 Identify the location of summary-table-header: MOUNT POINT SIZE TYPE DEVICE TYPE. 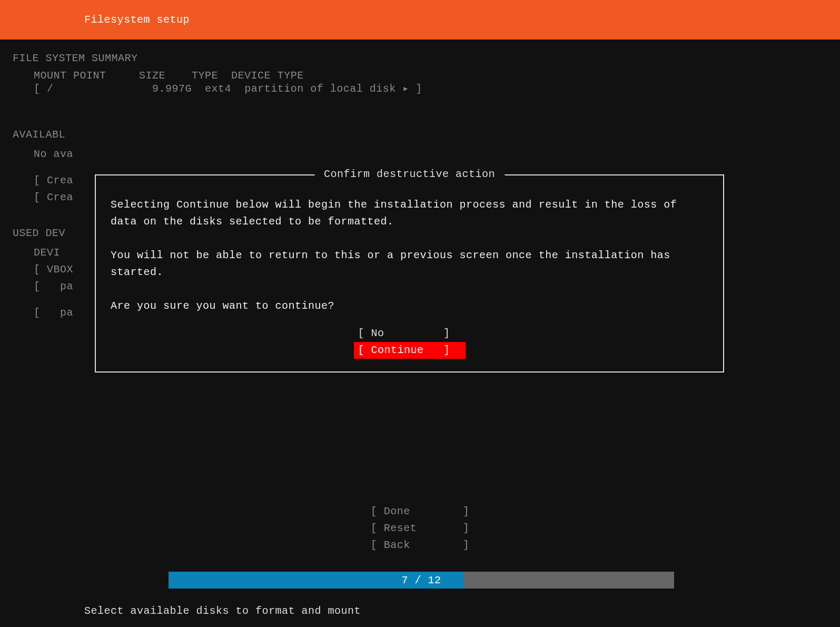
(427, 76).